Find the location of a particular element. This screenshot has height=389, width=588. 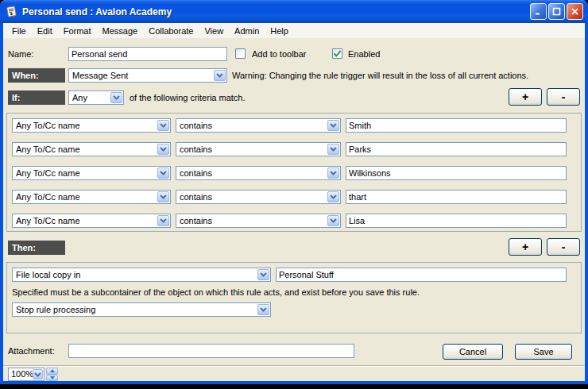

minimize-button is located at coordinates (539, 11).